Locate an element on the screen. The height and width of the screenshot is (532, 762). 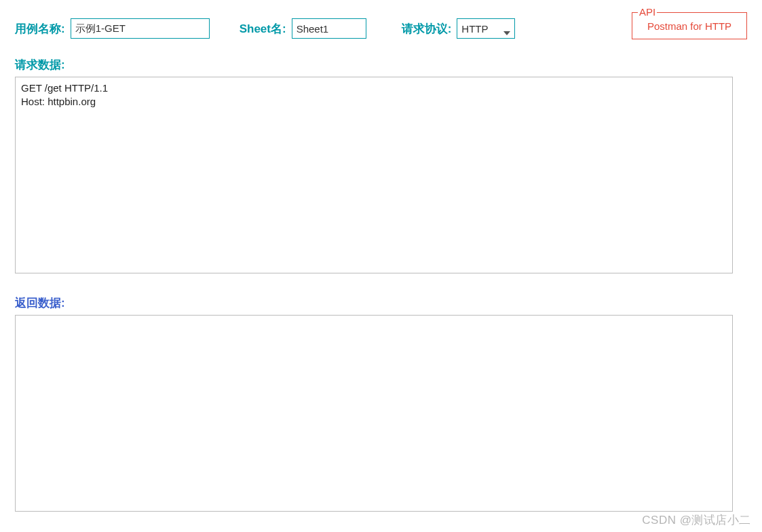
protocol-select-value: HTTP is located at coordinates (475, 28).